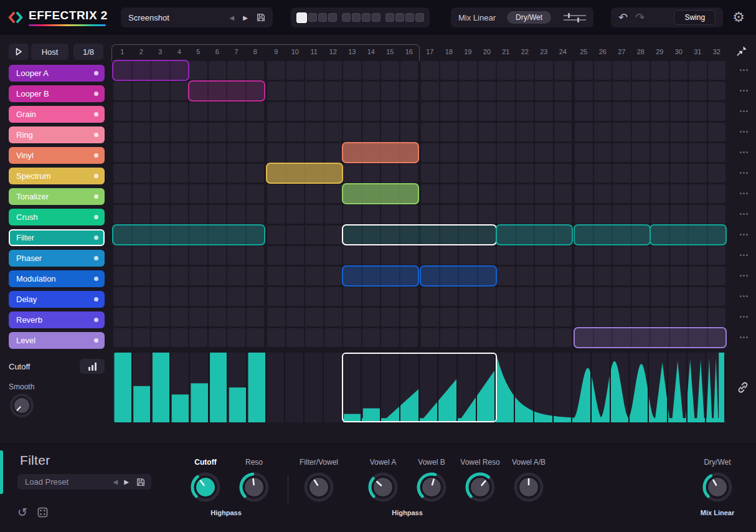 The width and height of the screenshot is (756, 532). Describe the element at coordinates (57, 217) in the screenshot. I see `track-crush: Crush` at that location.